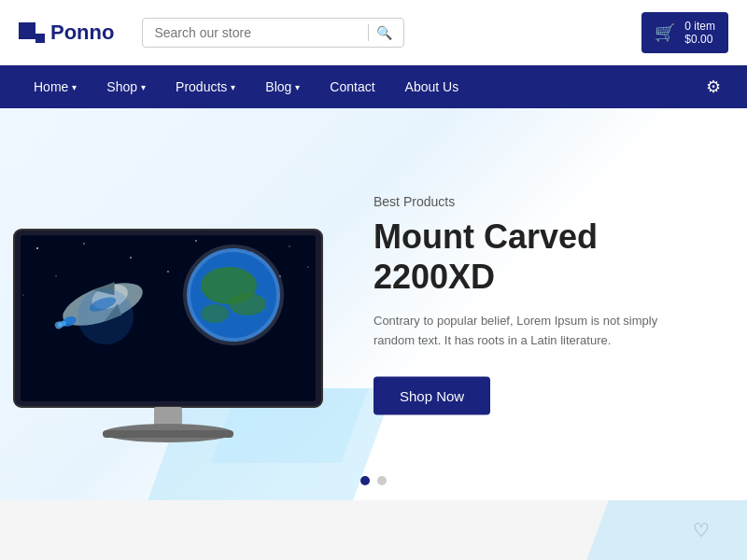 The image size is (747, 560). What do you see at coordinates (374, 481) in the screenshot?
I see `hero-dots` at bounding box center [374, 481].